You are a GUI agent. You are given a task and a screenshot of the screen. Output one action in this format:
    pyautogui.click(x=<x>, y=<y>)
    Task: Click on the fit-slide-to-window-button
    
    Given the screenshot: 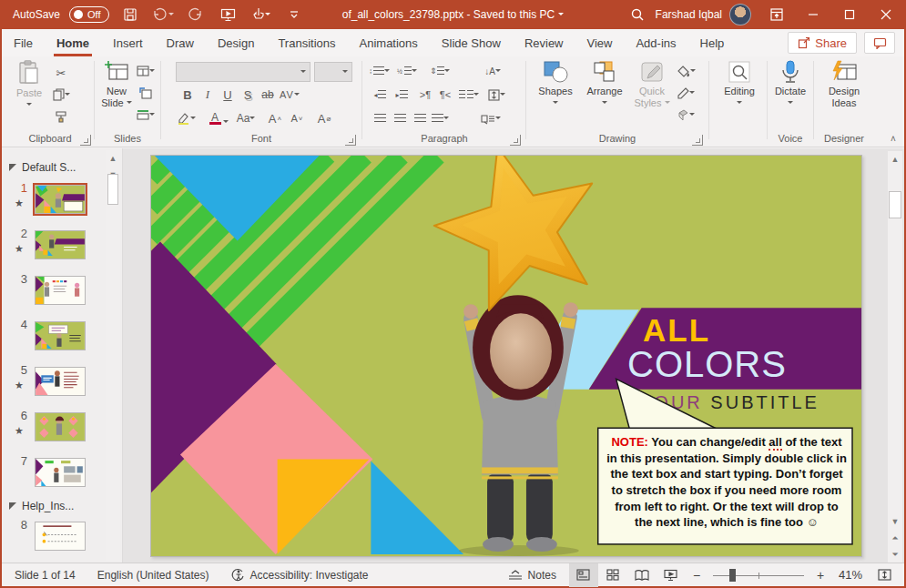 What is the action you would take?
    pyautogui.click(x=884, y=575)
    